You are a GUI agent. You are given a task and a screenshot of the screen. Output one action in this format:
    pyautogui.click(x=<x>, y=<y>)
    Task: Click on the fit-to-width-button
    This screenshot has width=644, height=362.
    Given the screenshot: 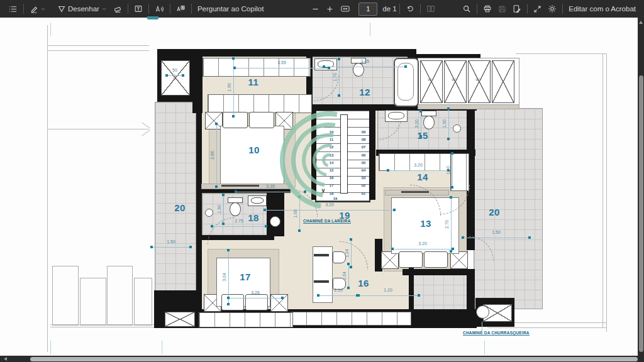 What is the action you would take?
    pyautogui.click(x=345, y=9)
    